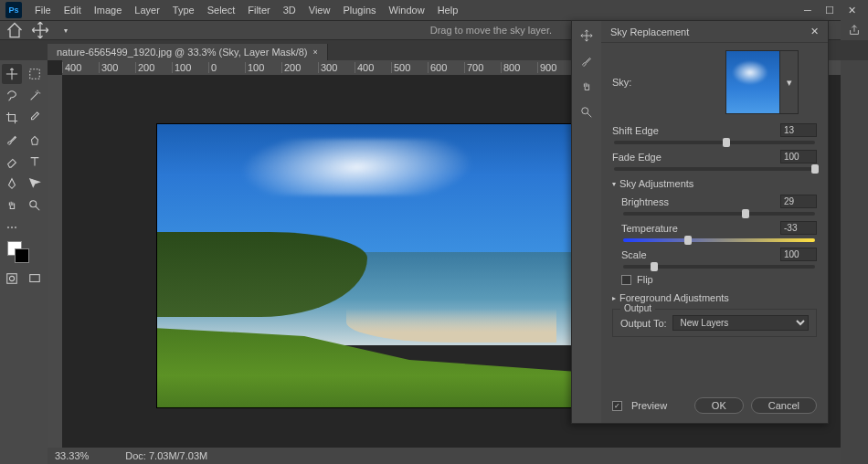 The image size is (868, 464). Describe the element at coordinates (35, 162) in the screenshot. I see `type-tool` at that location.